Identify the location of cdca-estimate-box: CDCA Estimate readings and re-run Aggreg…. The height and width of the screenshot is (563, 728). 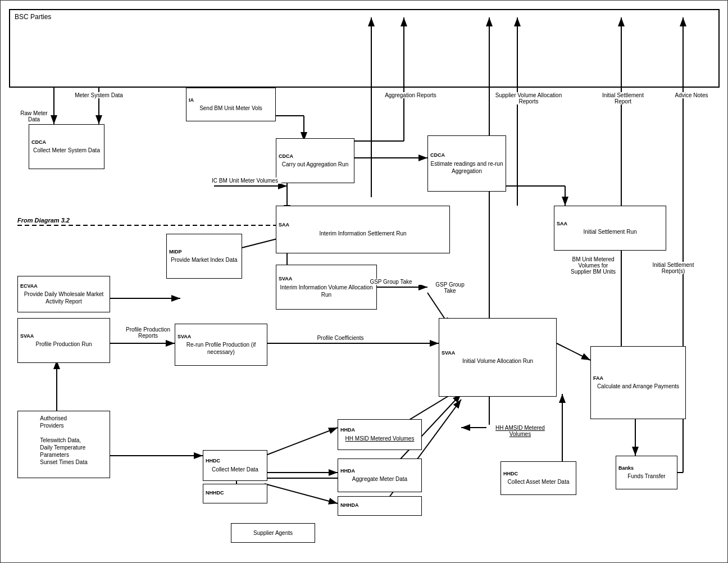
(467, 164).